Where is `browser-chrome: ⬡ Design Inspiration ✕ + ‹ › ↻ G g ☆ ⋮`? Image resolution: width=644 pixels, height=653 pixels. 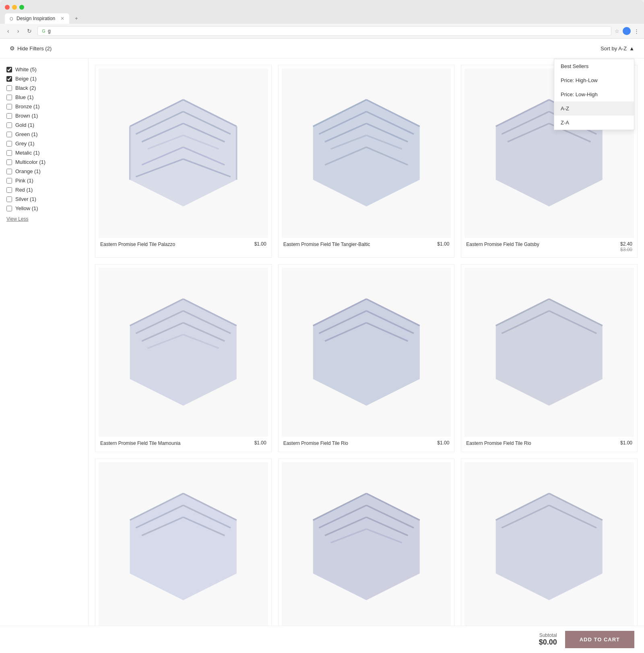 browser-chrome: ⬡ Design Inspiration ✕ + ‹ › ↻ G g ☆ ⋮ is located at coordinates (322, 19).